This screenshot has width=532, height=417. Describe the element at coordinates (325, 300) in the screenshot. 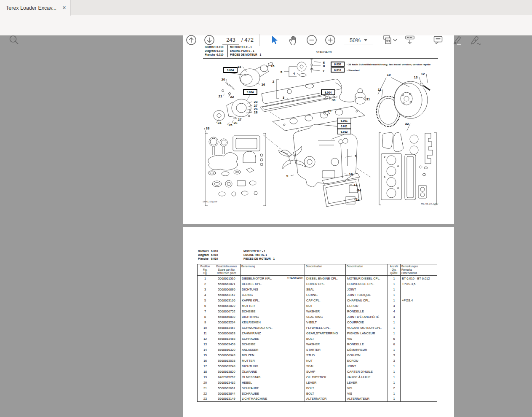

I see `table-cell: CAP CPL.` at that location.